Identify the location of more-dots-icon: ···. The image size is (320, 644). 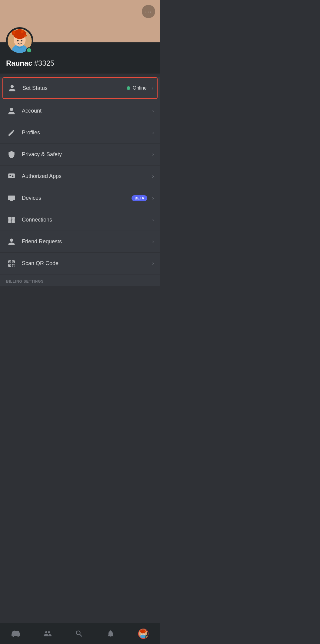
(148, 12).